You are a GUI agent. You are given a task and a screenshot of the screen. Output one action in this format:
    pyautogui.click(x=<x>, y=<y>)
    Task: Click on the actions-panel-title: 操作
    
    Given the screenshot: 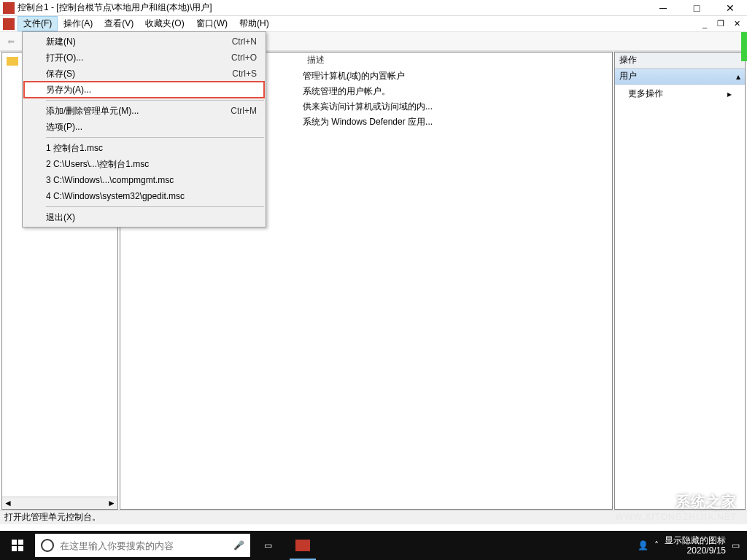 What is the action you would take?
    pyautogui.click(x=680, y=61)
    